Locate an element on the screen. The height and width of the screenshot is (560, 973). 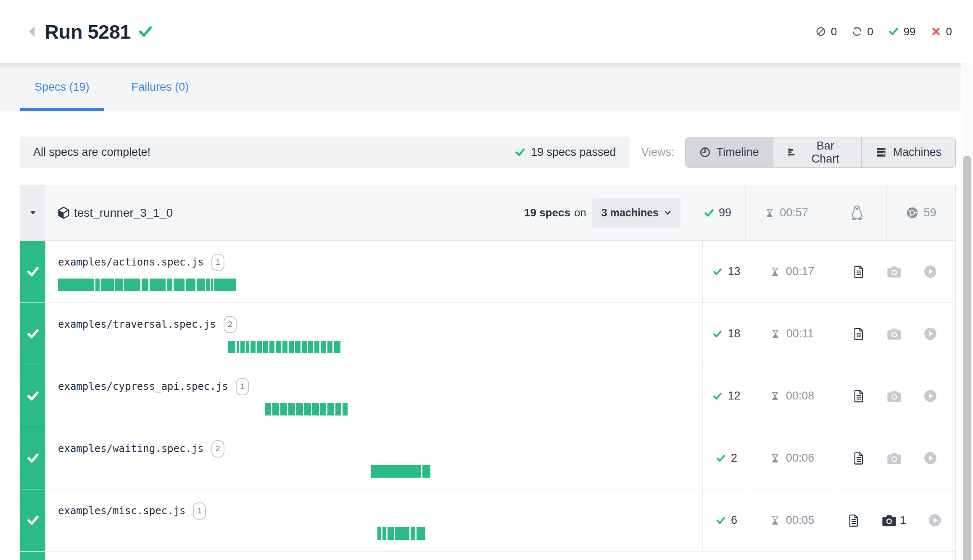
screenshots-icon: 1 is located at coordinates (894, 520).